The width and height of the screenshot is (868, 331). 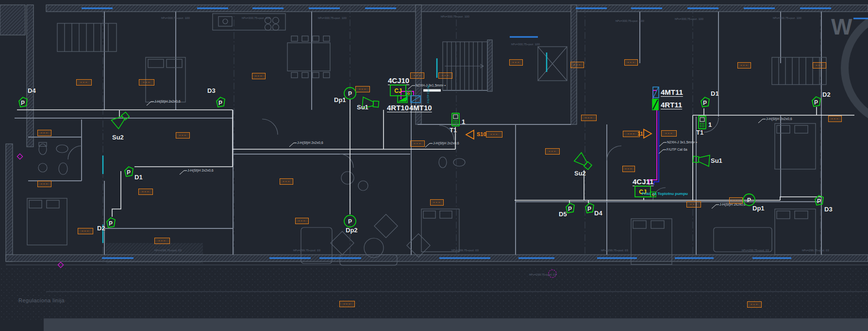 I want to click on pir-detector-d3: P, so click(x=222, y=103).